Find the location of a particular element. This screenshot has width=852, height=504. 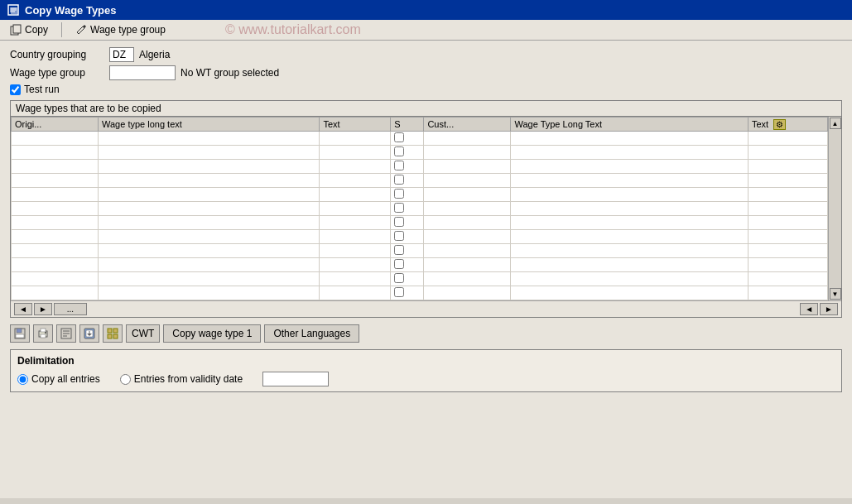

print-icon is located at coordinates (43, 334).